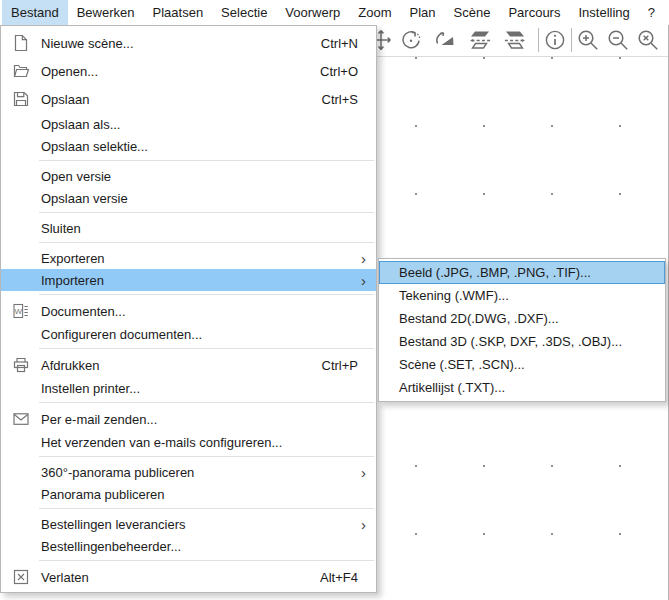 This screenshot has height=600, width=669. What do you see at coordinates (188, 146) in the screenshot?
I see `menu-item-opslaan-selektie: Opslaan selektie...` at bounding box center [188, 146].